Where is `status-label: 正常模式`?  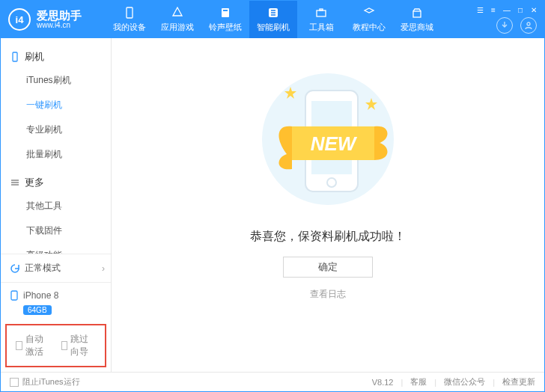 status-label: 正常模式 is located at coordinates (43, 268).